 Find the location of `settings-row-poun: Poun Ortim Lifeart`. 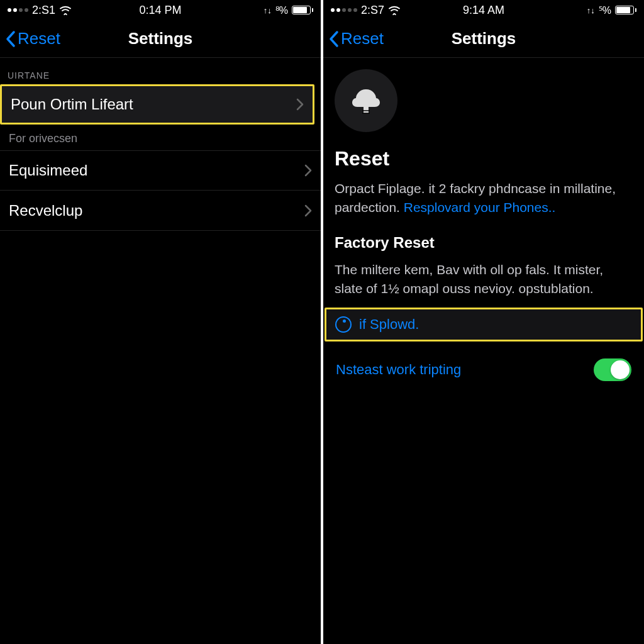

settings-row-poun: Poun Ortim Lifeart is located at coordinates (157, 104).